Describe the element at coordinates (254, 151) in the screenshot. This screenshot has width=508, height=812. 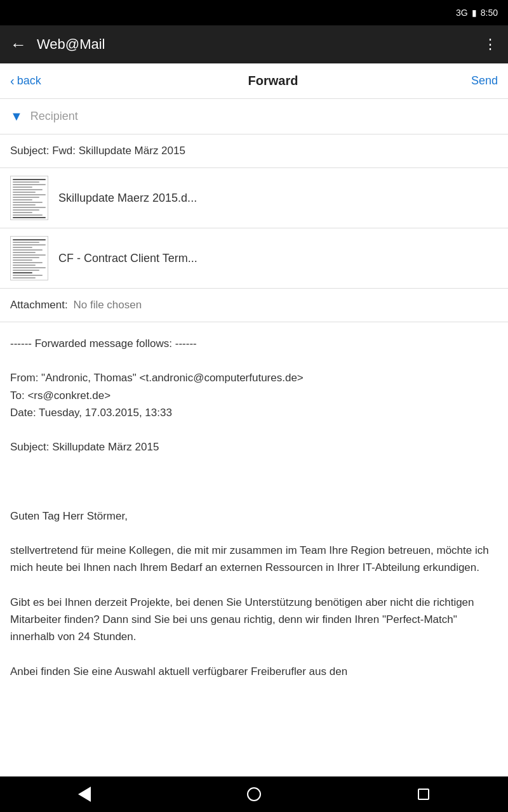
I see `subject-row: Subject: Fwd: Skillupdate März 2015` at that location.